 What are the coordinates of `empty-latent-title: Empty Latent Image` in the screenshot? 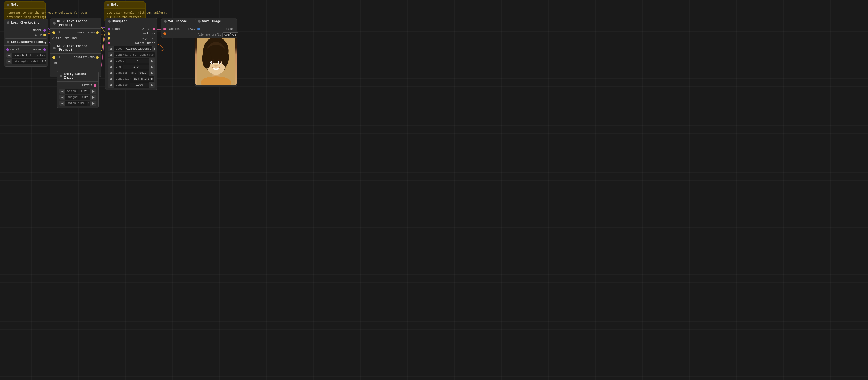 It's located at (80, 76).